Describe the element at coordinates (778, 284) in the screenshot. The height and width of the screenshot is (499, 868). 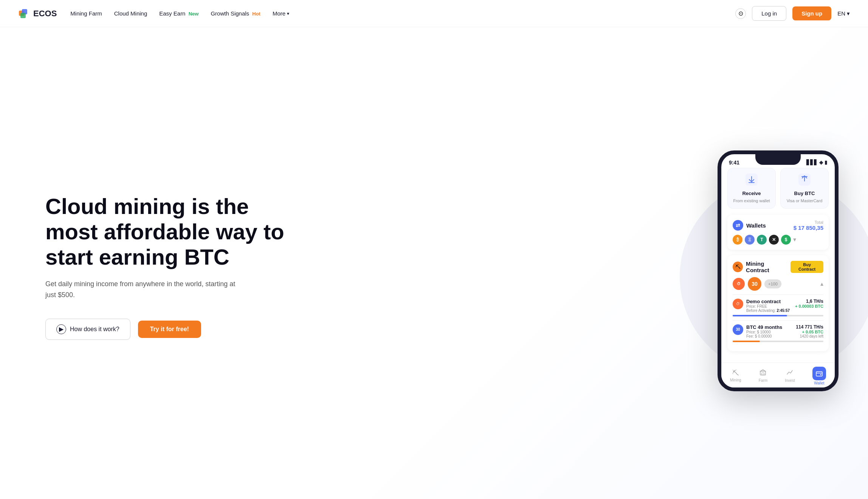
I see `contract-bubbles: ⏱ 30 +100 ▴` at that location.